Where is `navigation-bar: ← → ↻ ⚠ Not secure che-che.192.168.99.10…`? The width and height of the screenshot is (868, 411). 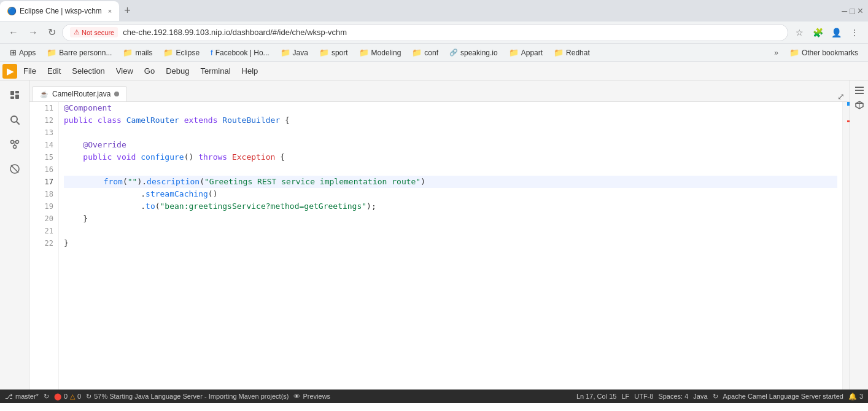 navigation-bar: ← → ↻ ⚠ Not secure che-che.192.168.99.10… is located at coordinates (434, 33).